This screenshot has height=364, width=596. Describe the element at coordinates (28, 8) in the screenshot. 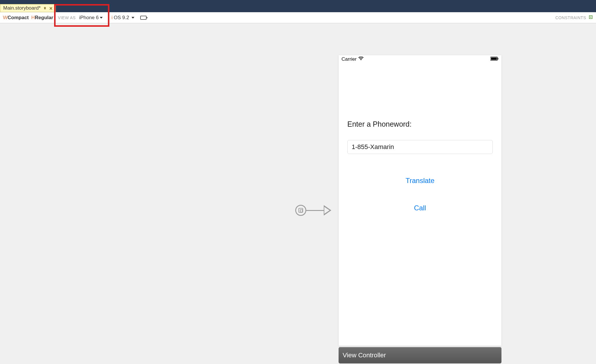

I see `document-tab-main-storyboard: Main.storyboard*` at that location.